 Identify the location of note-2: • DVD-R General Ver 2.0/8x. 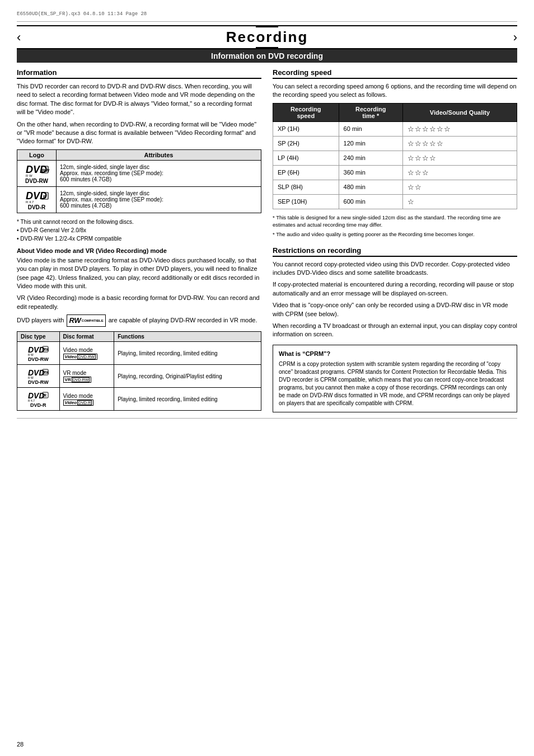
(139, 231).